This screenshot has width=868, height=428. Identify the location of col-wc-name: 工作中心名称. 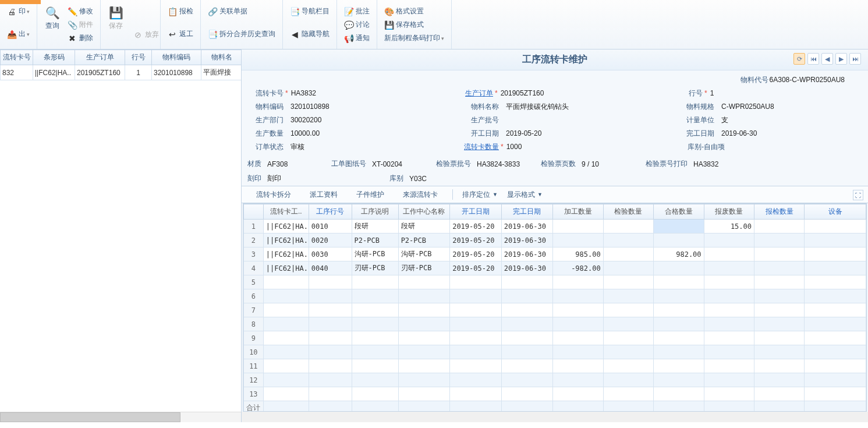
(424, 212).